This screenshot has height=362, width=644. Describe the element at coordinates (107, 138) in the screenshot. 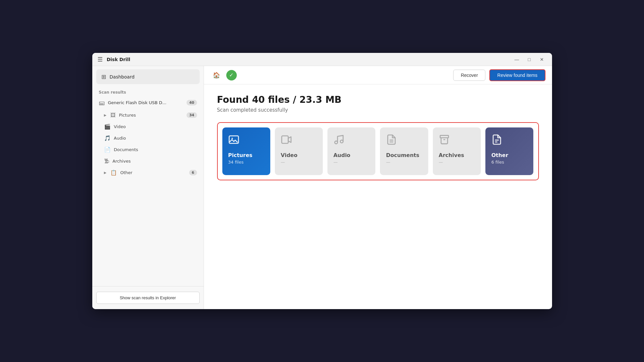

I see `audio-icon: 🎵` at that location.